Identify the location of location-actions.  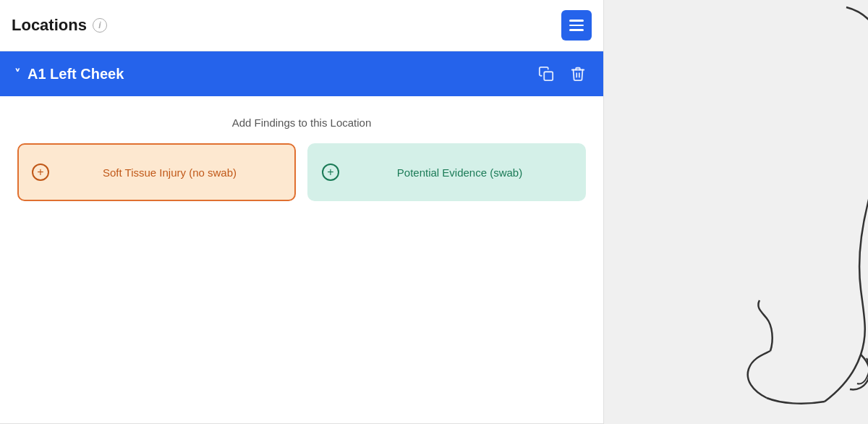
(562, 74).